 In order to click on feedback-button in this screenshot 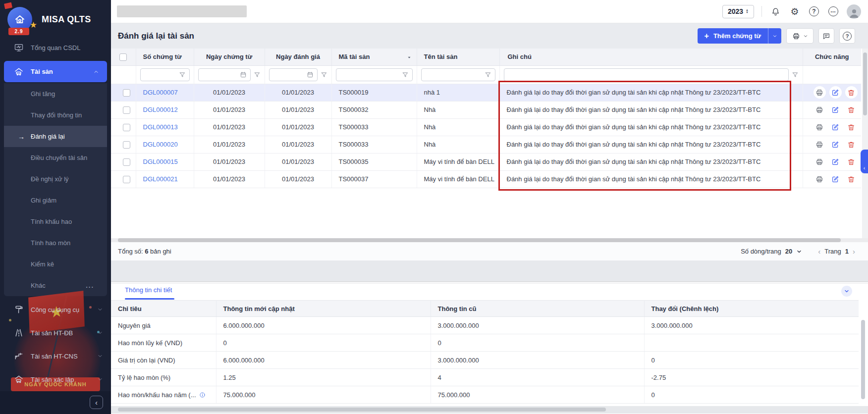, I will do `click(826, 36)`.